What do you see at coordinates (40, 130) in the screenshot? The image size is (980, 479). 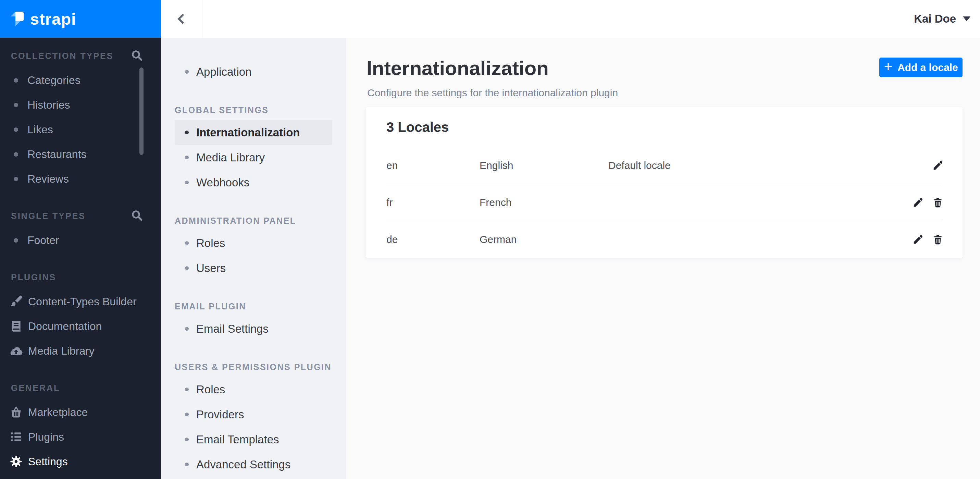 I see `sidebar-item-label: Likes` at bounding box center [40, 130].